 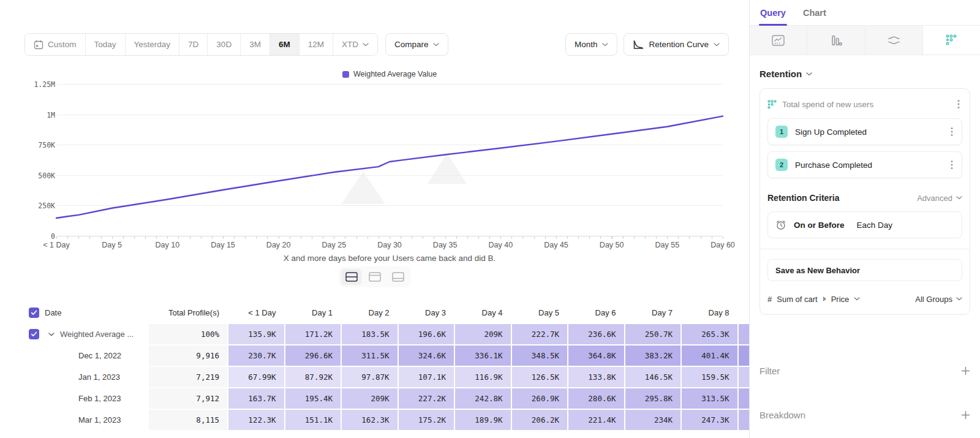 What do you see at coordinates (370, 377) in the screenshot?
I see `retention-value-cell: 97.87K` at bounding box center [370, 377].